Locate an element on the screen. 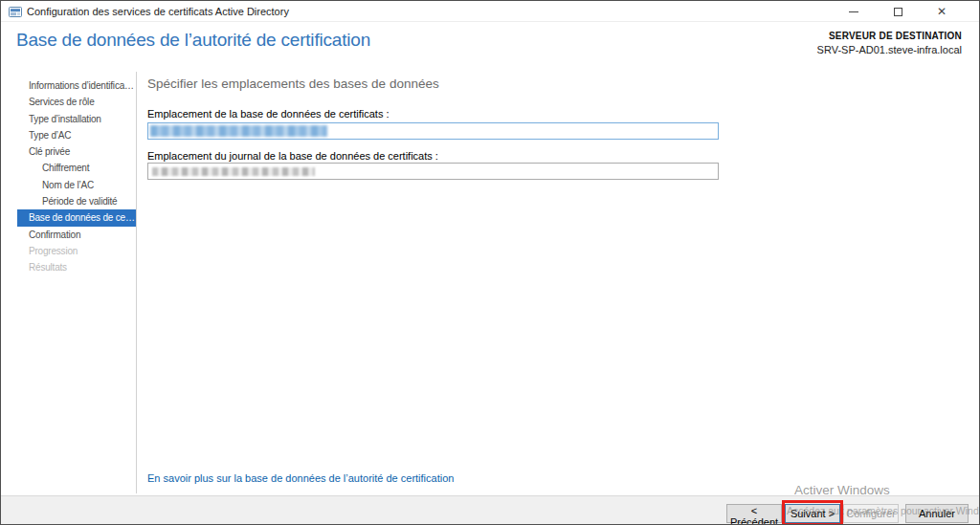  nav-item-nom-ac: Nom de l’AC is located at coordinates (77, 186).